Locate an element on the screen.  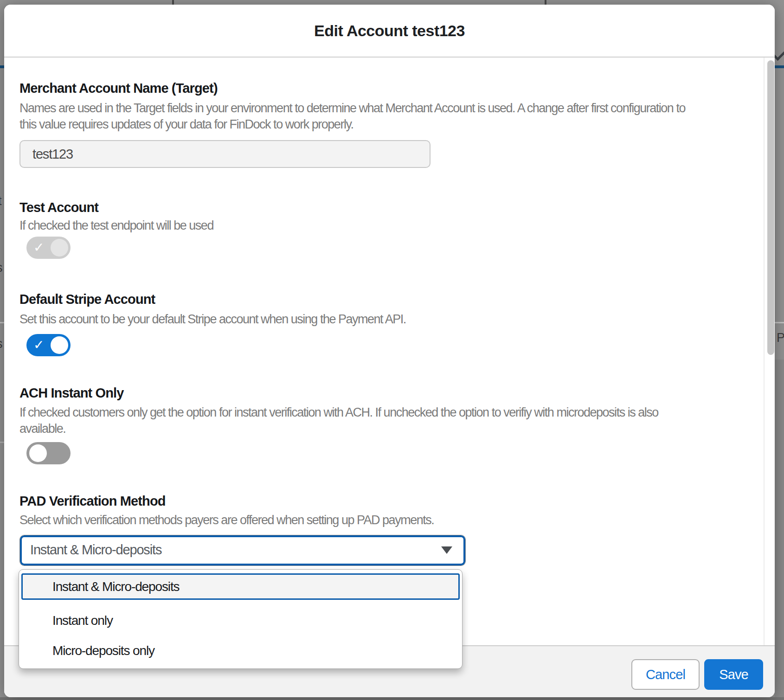
default-stripe-account-description-line: Set this account to be your default Stri… is located at coordinates (212, 319).